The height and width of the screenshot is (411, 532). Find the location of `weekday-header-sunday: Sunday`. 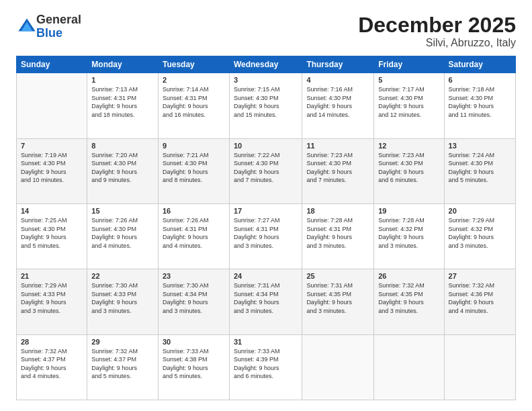

weekday-header-sunday: Sunday is located at coordinates (52, 64).